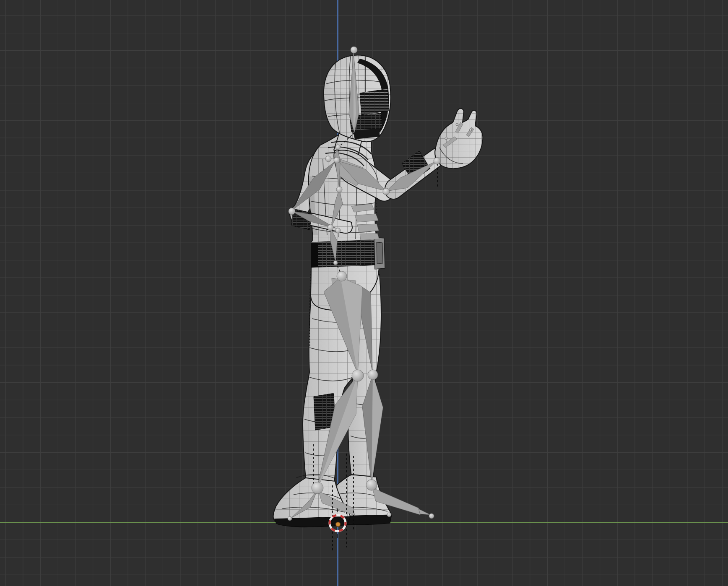 This screenshot has width=728, height=586. I want to click on hand-mesh, so click(459, 138).